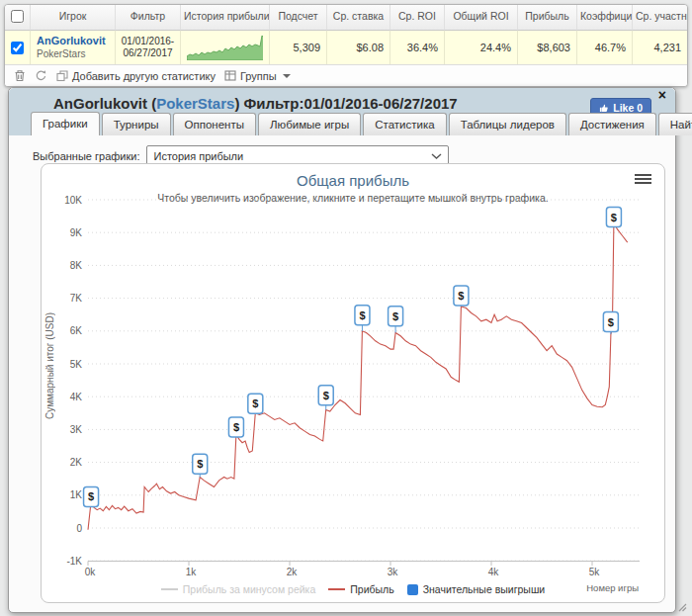 The width and height of the screenshot is (692, 616). Describe the element at coordinates (605, 47) in the screenshot. I see `coefficient-cell: 46.7%` at that location.